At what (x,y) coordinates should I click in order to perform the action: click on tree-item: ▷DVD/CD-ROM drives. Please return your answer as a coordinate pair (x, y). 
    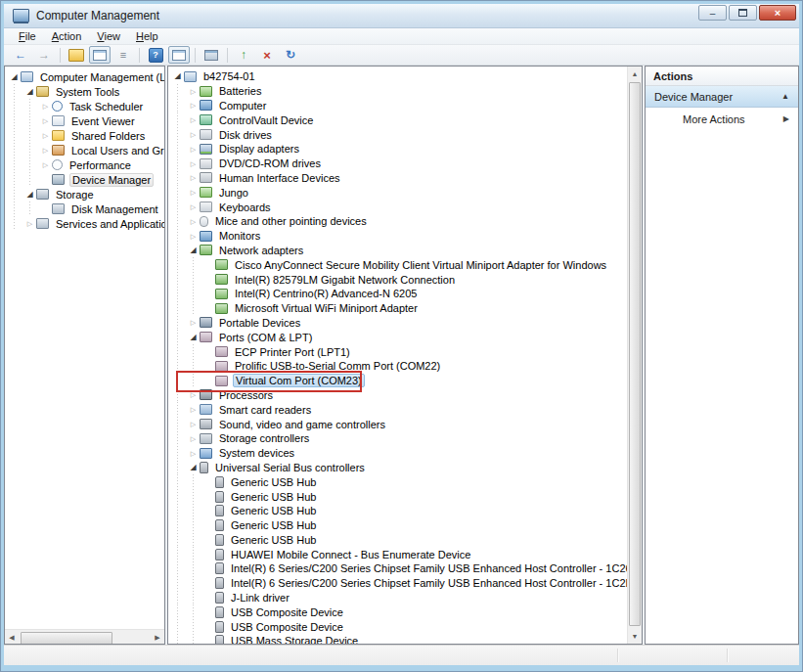
    Looking at the image, I should click on (399, 164).